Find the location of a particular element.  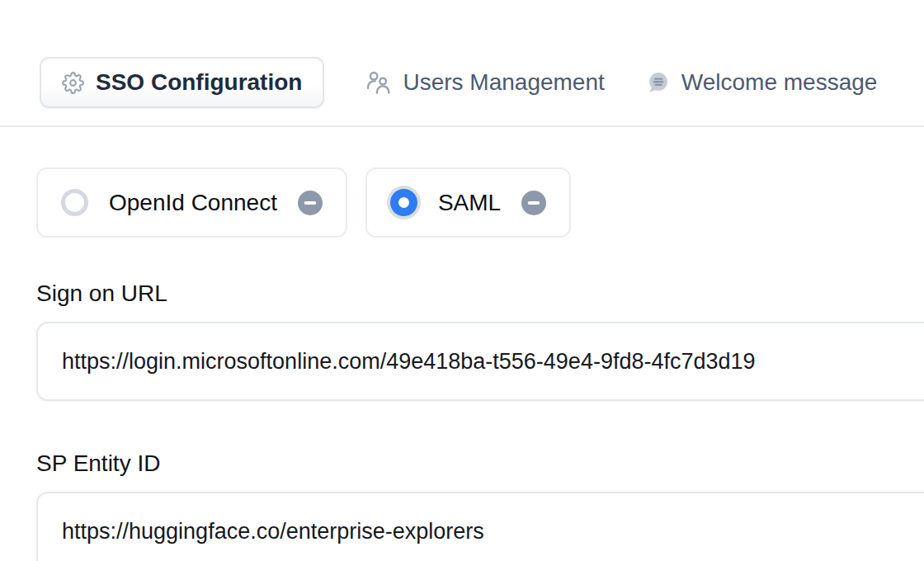

sso-provider-options: OpenId Connect SAML is located at coordinates (480, 203).